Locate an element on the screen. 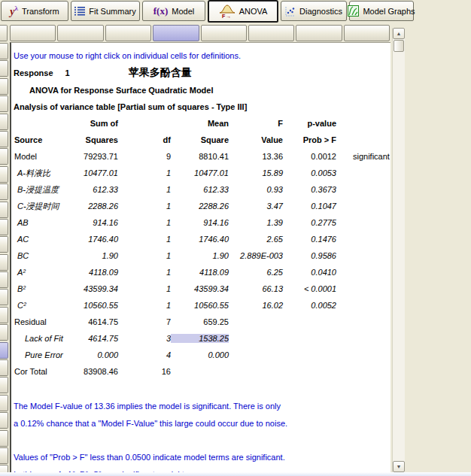 The width and height of the screenshot is (471, 476). p-value-cell: 0.3673 is located at coordinates (310, 189).